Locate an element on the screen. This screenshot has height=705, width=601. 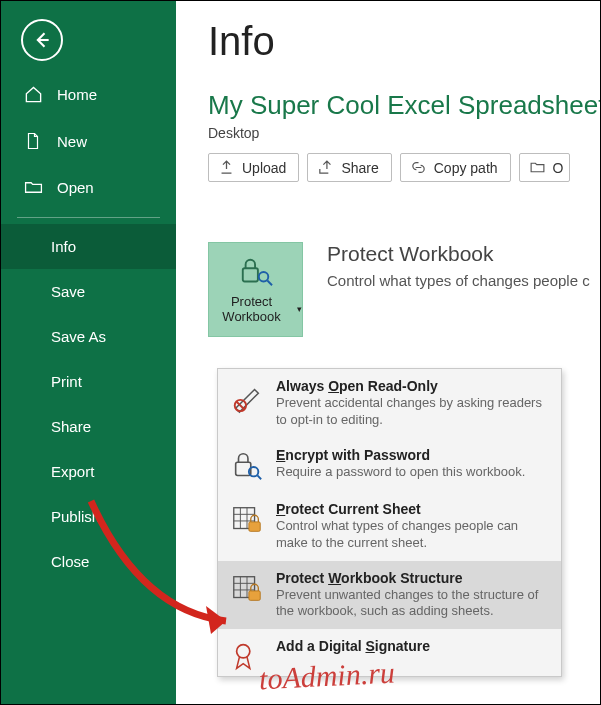
sidebar-item-label: Close is located at coordinates (70, 562).